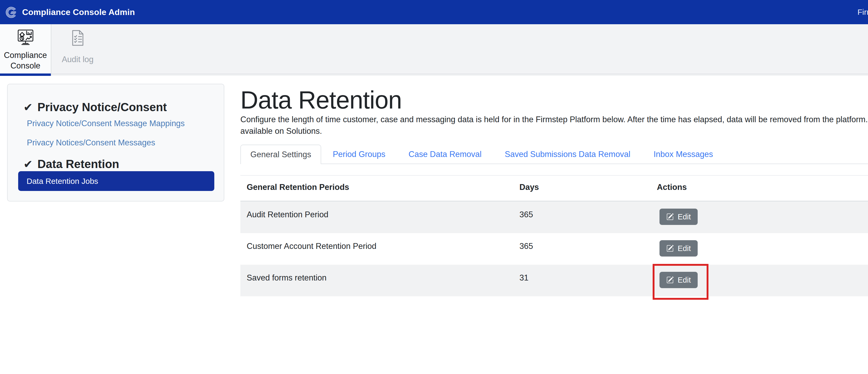  What do you see at coordinates (71, 164) in the screenshot?
I see `sidebar-section-data-retention: ✔ Data Retention` at bounding box center [71, 164].